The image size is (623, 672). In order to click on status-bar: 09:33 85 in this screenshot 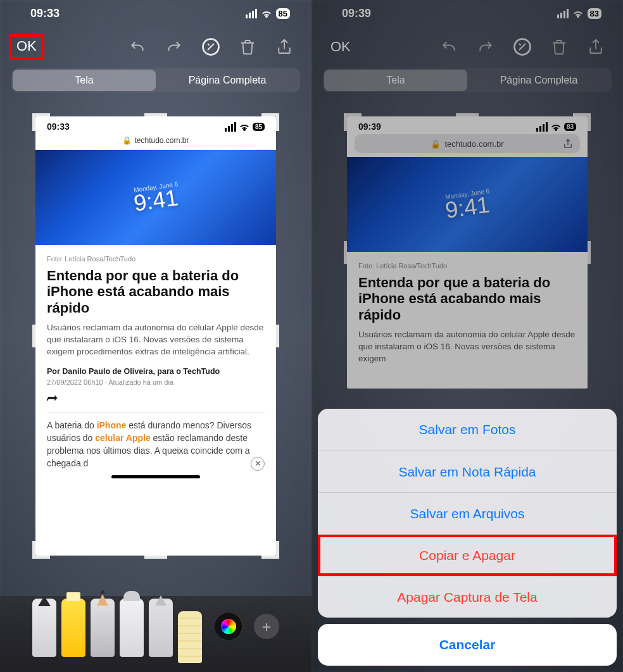, I will do `click(156, 13)`.